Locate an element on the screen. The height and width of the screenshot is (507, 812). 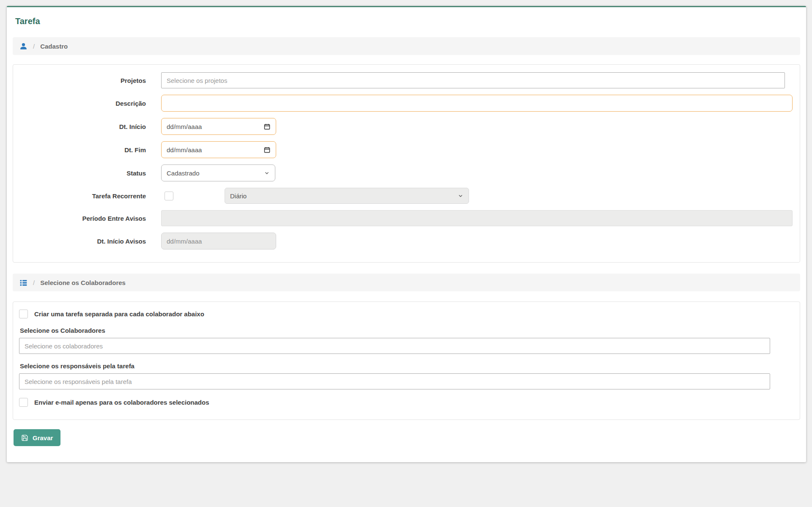
projetos-input is located at coordinates (473, 80).